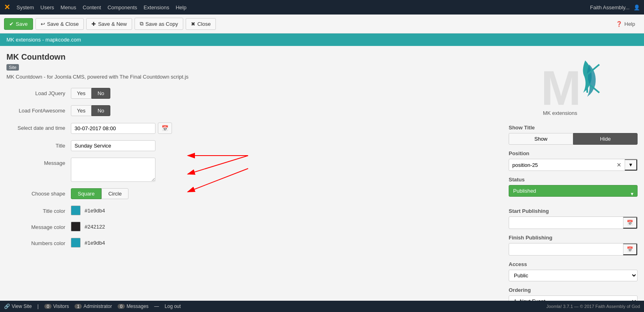 The image size is (644, 312). I want to click on admin-label: Administrator, so click(97, 306).